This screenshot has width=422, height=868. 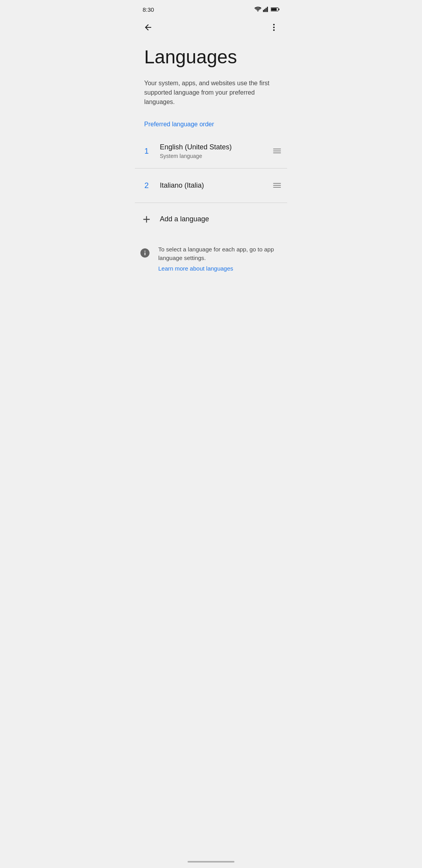 What do you see at coordinates (147, 151) in the screenshot?
I see `language-number-1: 1` at bounding box center [147, 151].